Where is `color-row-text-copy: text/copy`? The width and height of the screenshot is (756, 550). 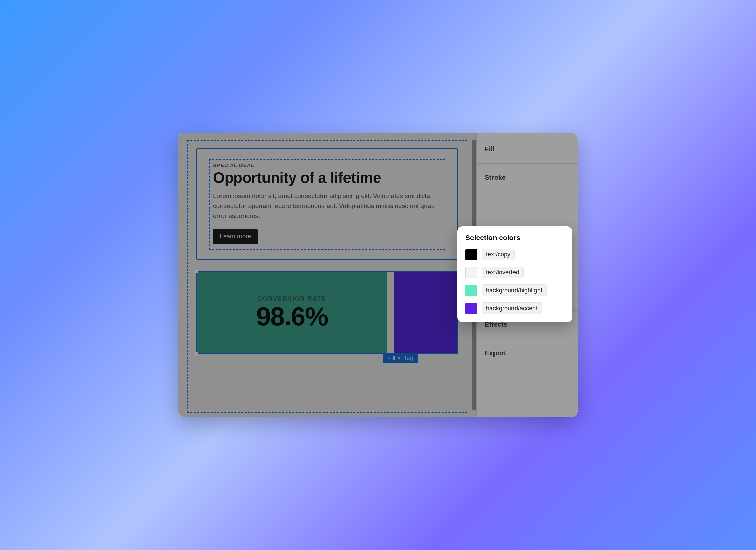 color-row-text-copy: text/copy is located at coordinates (515, 255).